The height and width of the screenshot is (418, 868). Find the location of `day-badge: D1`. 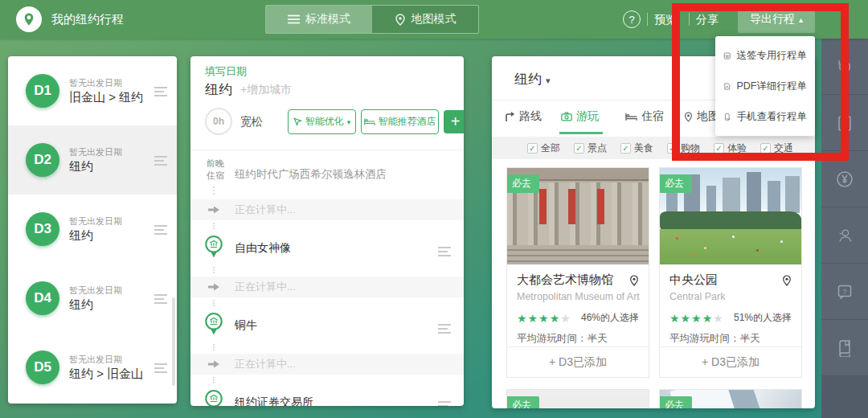

day-badge: D1 is located at coordinates (43, 91).